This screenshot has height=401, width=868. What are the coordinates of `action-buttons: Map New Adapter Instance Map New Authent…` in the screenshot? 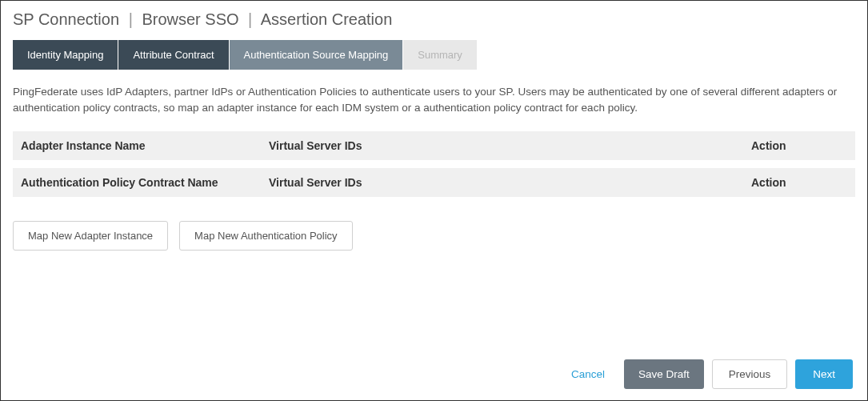 It's located at (434, 235).